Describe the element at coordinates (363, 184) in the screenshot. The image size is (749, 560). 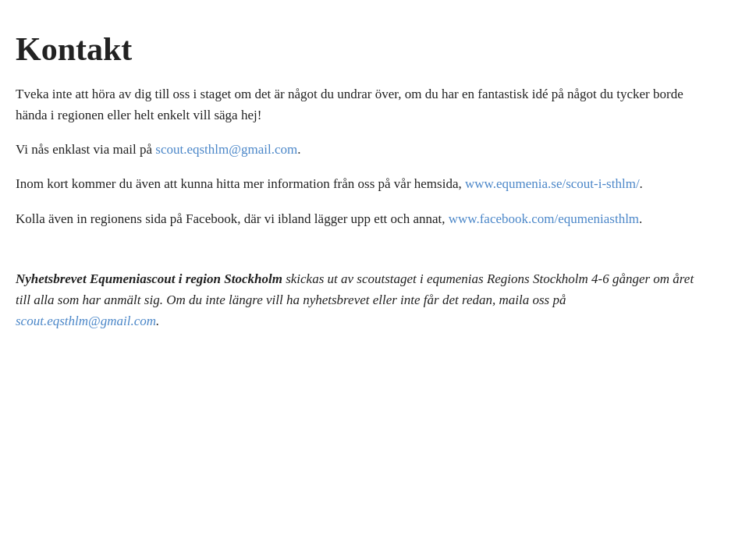
I see `hemsida-paragraph: Inom kort kommer du även att kunna hitta…` at that location.